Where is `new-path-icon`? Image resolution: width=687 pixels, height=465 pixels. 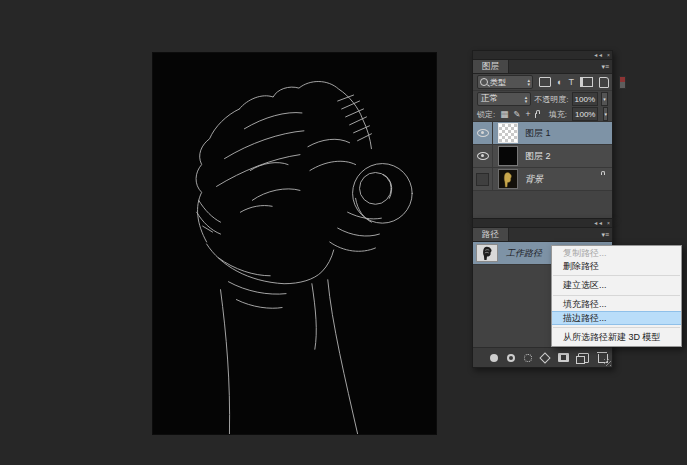 new-path-icon is located at coordinates (584, 358).